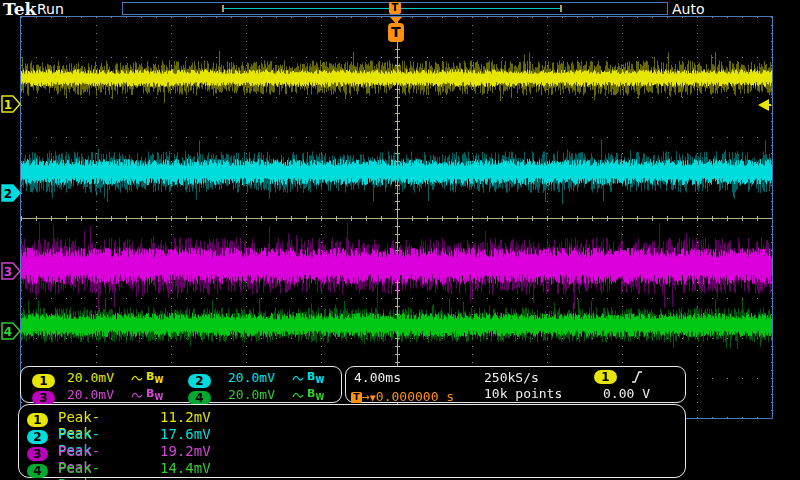 The width and height of the screenshot is (800, 480). I want to click on ch2-marker-number: 2, so click(8, 194).